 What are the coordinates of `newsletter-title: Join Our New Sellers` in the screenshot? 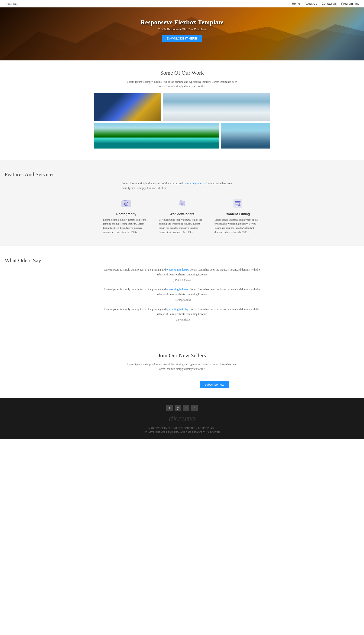 It's located at (182, 355).